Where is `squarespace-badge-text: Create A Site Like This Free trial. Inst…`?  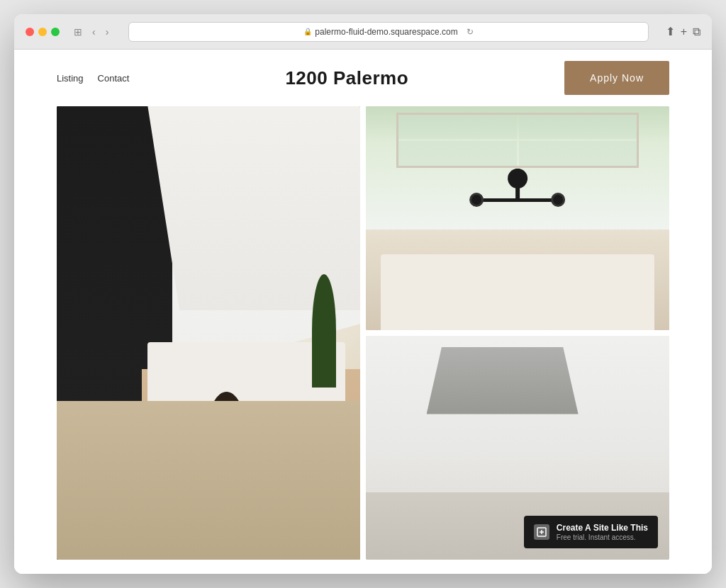
squarespace-badge-text: Create A Site Like This Free trial. Inst… is located at coordinates (603, 532).